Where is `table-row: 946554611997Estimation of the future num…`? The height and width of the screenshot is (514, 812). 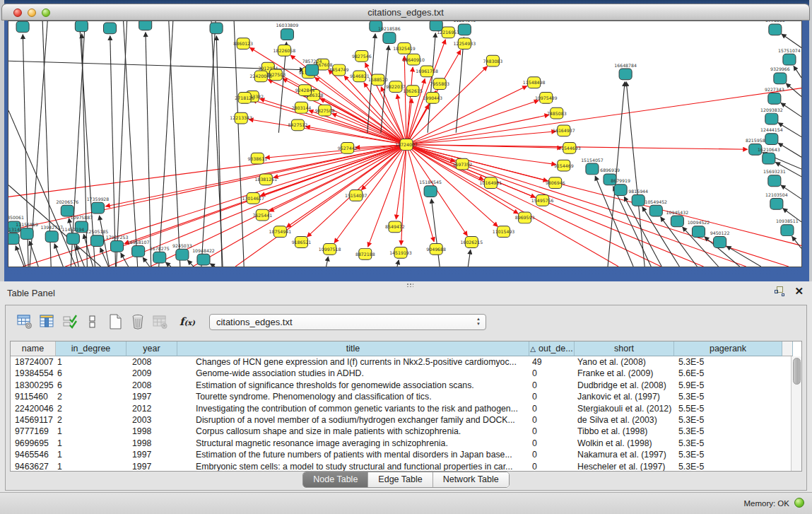
table-row: 946554611997Estimation of the future num… is located at coordinates (406, 455).